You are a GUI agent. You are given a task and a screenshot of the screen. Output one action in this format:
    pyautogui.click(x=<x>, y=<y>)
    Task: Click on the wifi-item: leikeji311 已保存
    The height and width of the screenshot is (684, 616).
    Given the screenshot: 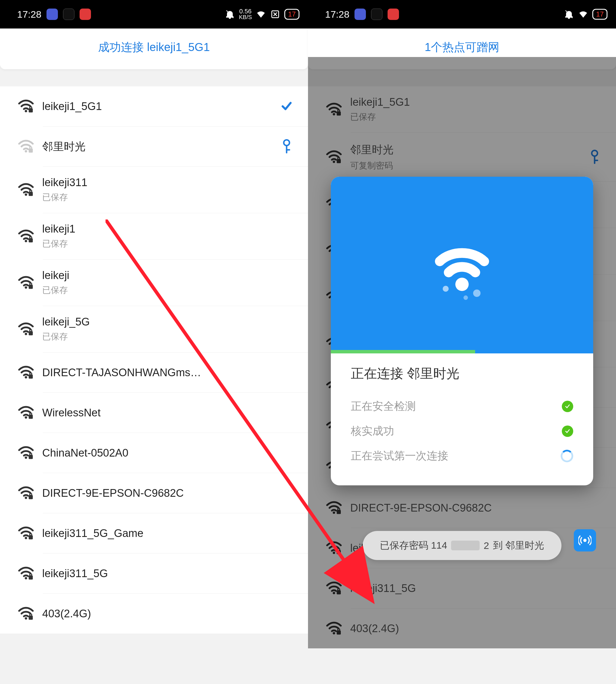 What is the action you would take?
    pyautogui.click(x=154, y=190)
    